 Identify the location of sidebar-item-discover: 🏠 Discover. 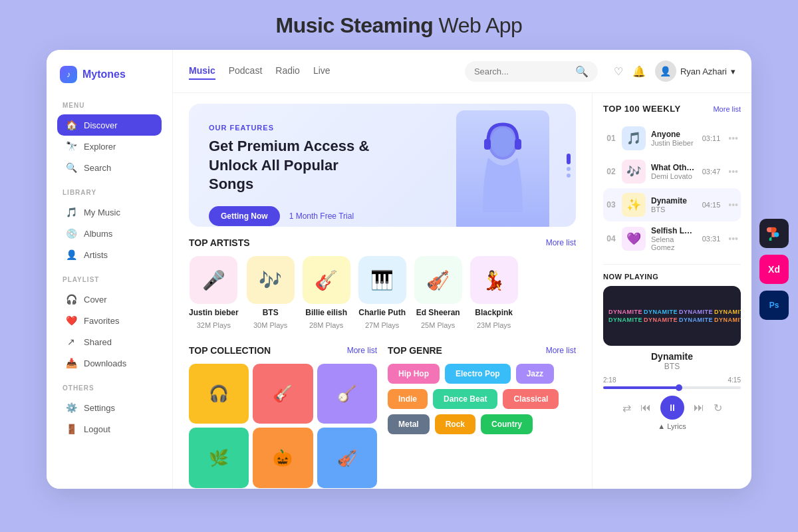
(109, 125).